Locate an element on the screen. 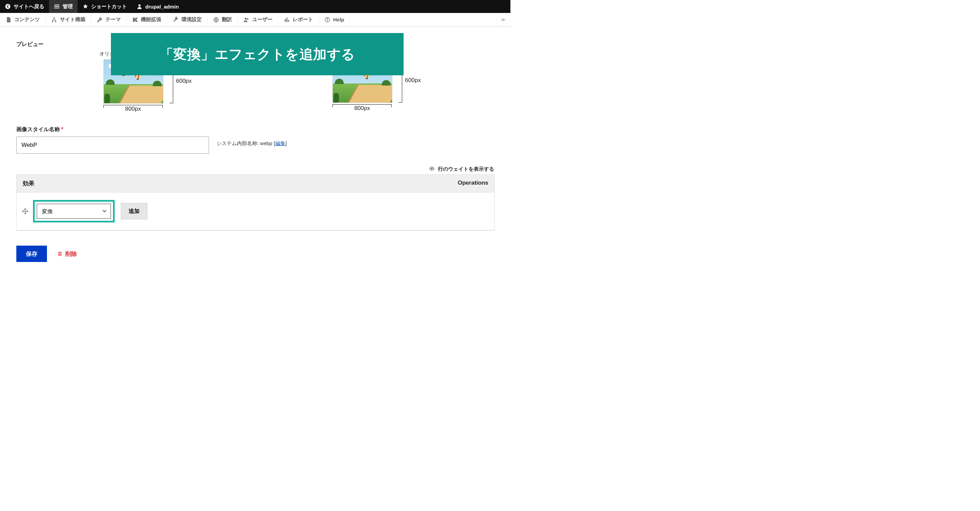  admin-item-configuration: 環境設定 is located at coordinates (187, 20).